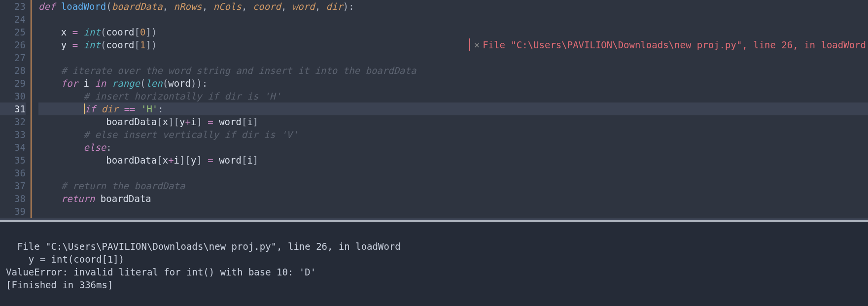  Describe the element at coordinates (161, 272) in the screenshot. I see `build-output-line: ValueError: invalid literal for int() wi…` at that location.